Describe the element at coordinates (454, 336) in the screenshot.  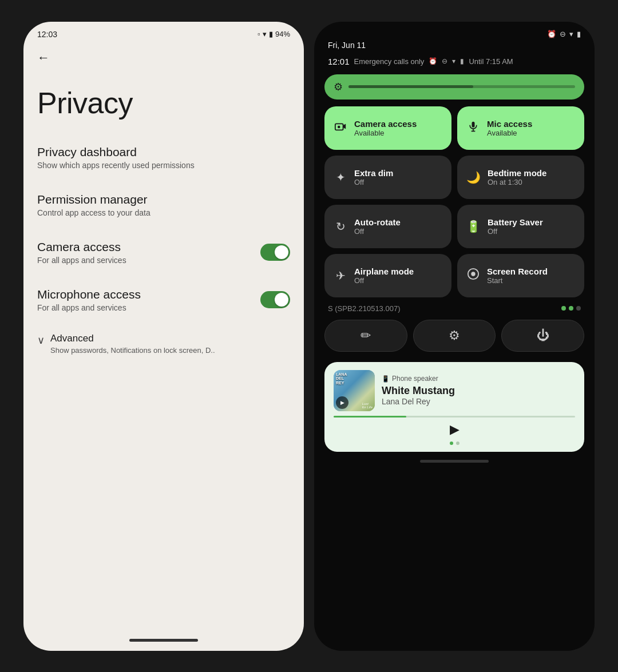
I see `settings-button: ⚙` at that location.